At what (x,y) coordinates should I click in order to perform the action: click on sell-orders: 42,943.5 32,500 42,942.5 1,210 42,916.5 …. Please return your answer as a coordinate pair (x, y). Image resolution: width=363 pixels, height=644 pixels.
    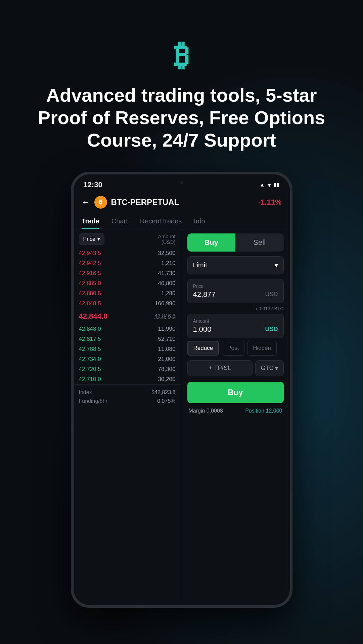
    Looking at the image, I should click on (127, 278).